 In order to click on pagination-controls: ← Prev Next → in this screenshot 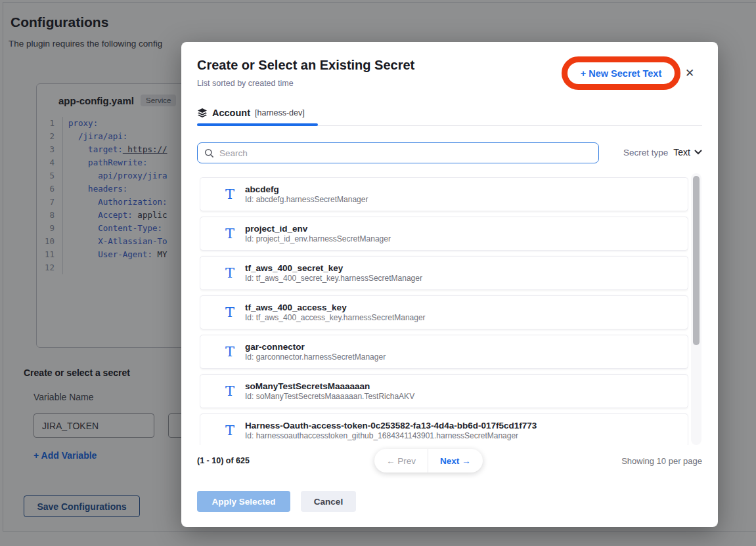, I will do `click(428, 461)`.